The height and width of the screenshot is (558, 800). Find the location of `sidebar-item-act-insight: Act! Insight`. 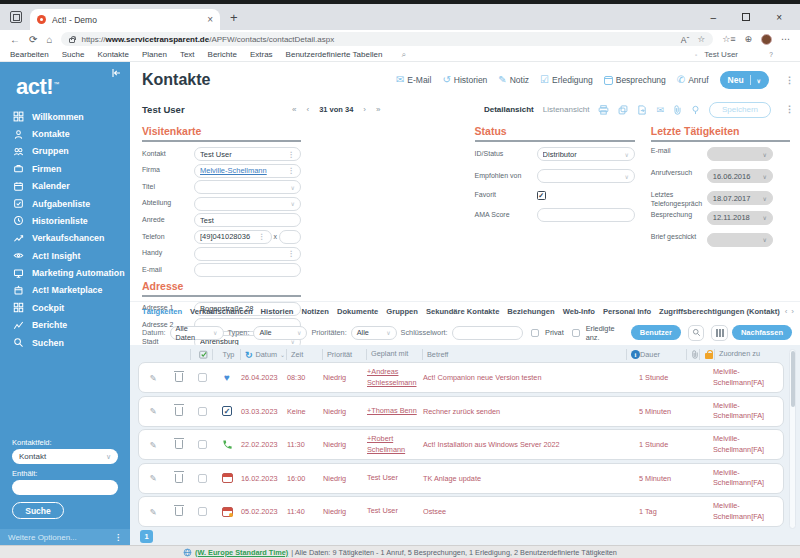

sidebar-item-act-insight: Act! Insight is located at coordinates (65, 256).